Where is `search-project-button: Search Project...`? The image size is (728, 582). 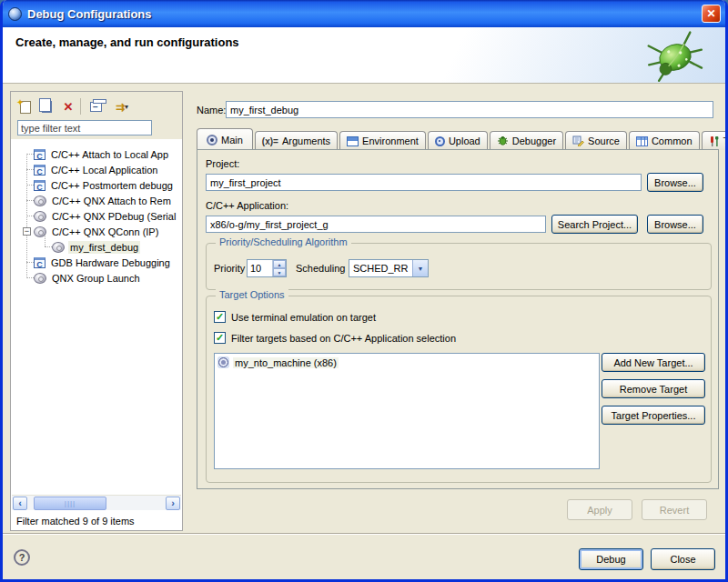 search-project-button: Search Project... is located at coordinates (595, 224).